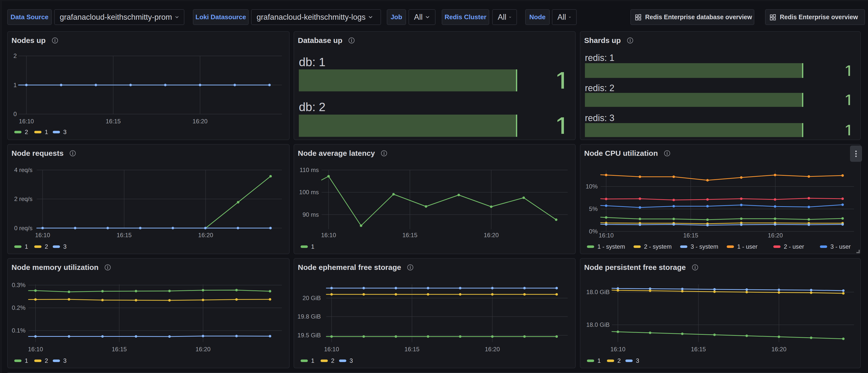 This screenshot has height=373, width=868. I want to click on svg-text: redis: 1, so click(600, 58).